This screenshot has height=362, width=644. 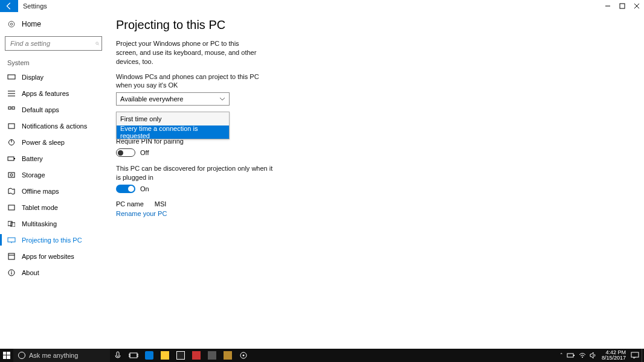 What do you see at coordinates (9, 6) in the screenshot?
I see `back-button` at bounding box center [9, 6].